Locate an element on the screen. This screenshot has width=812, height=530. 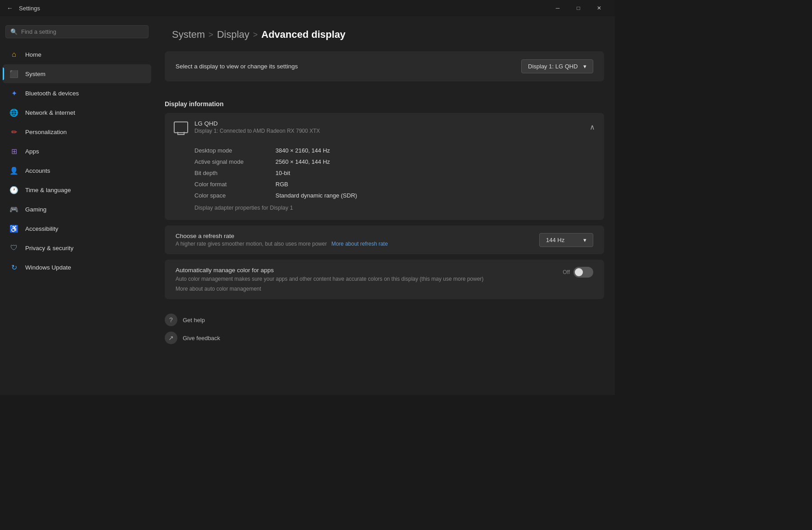
footer-link-feedback: ↗ Give feedback is located at coordinates (384, 338).